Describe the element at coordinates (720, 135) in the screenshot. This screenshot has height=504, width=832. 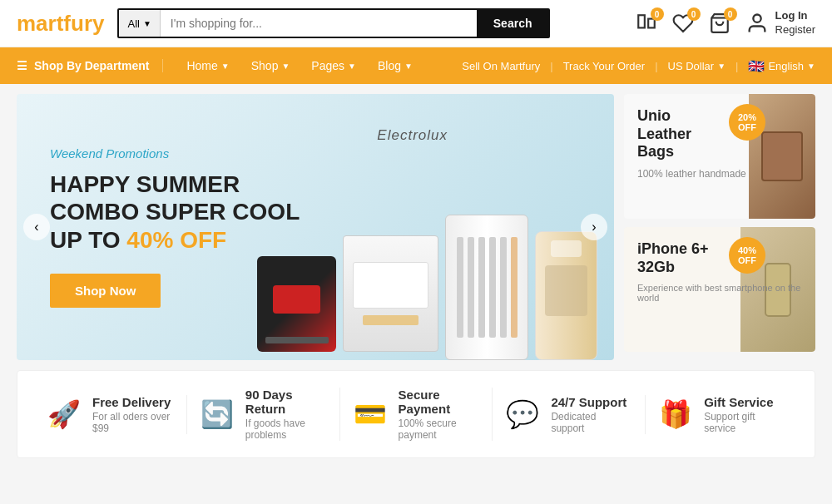
I see `card-bags-title: Unio Leather Bags` at that location.